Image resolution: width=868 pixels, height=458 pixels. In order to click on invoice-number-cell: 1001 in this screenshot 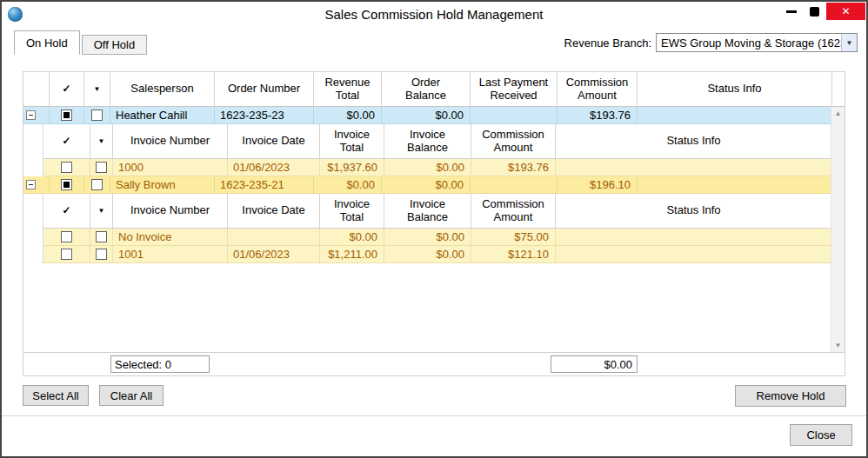, I will do `click(170, 254)`.